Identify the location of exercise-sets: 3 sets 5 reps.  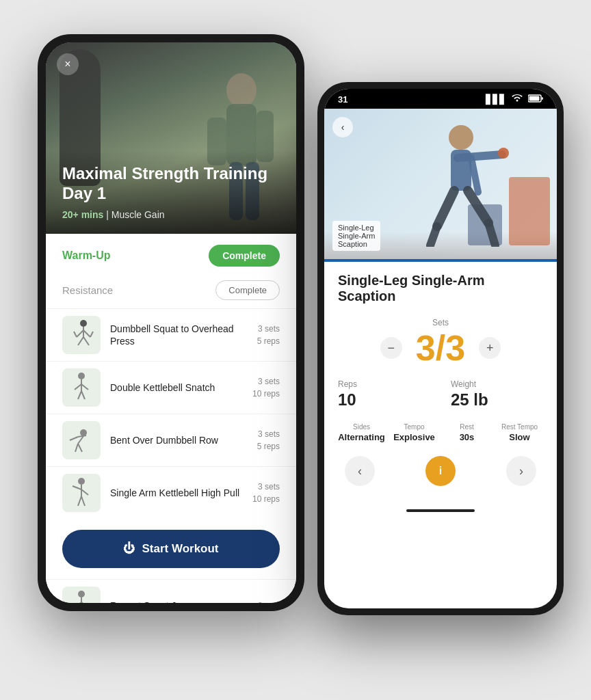
(268, 440).